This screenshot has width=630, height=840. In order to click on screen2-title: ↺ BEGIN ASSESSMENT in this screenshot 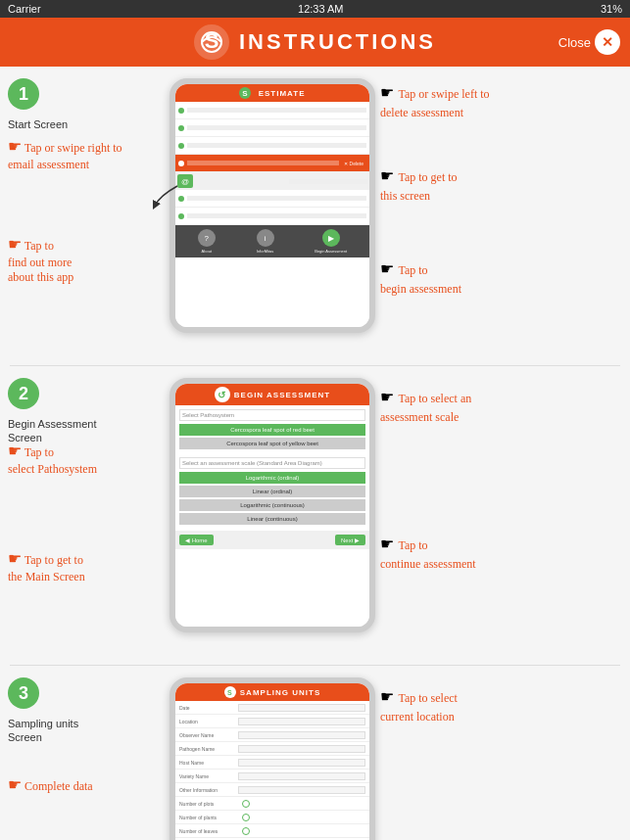, I will do `click(272, 395)`.